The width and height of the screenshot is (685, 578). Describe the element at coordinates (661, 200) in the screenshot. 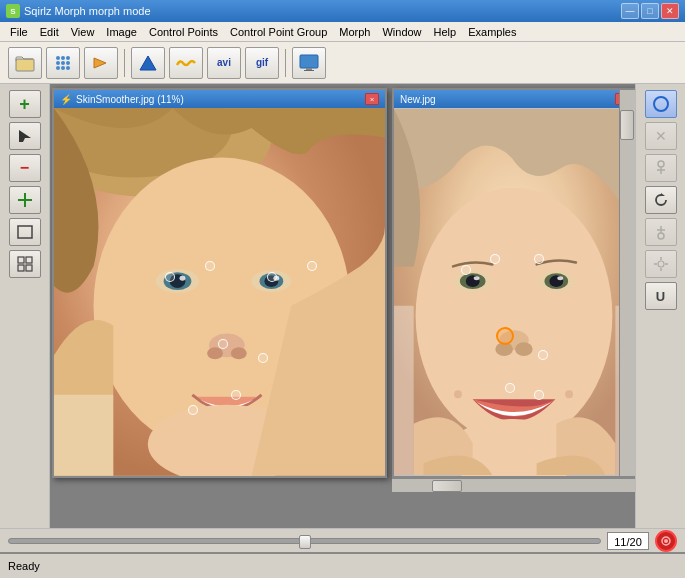

I see `rotate-tool-button` at that location.